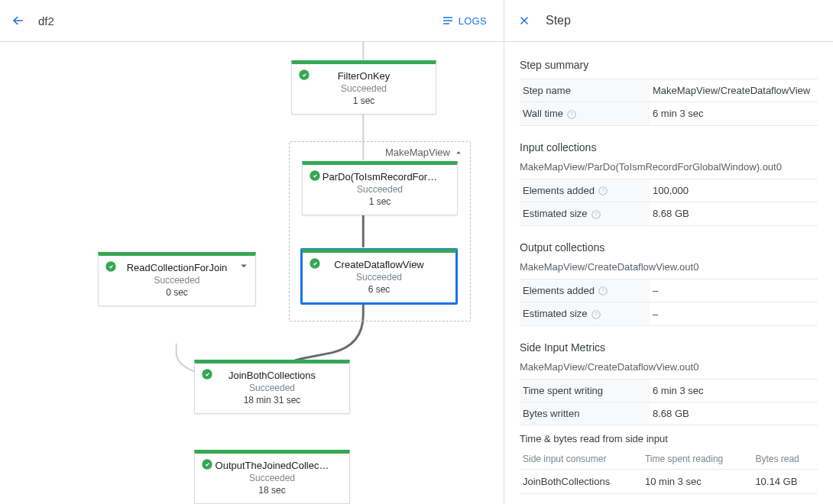 The height and width of the screenshot is (504, 833). What do you see at coordinates (379, 264) in the screenshot?
I see `node-title: CreateDataflowView` at bounding box center [379, 264].